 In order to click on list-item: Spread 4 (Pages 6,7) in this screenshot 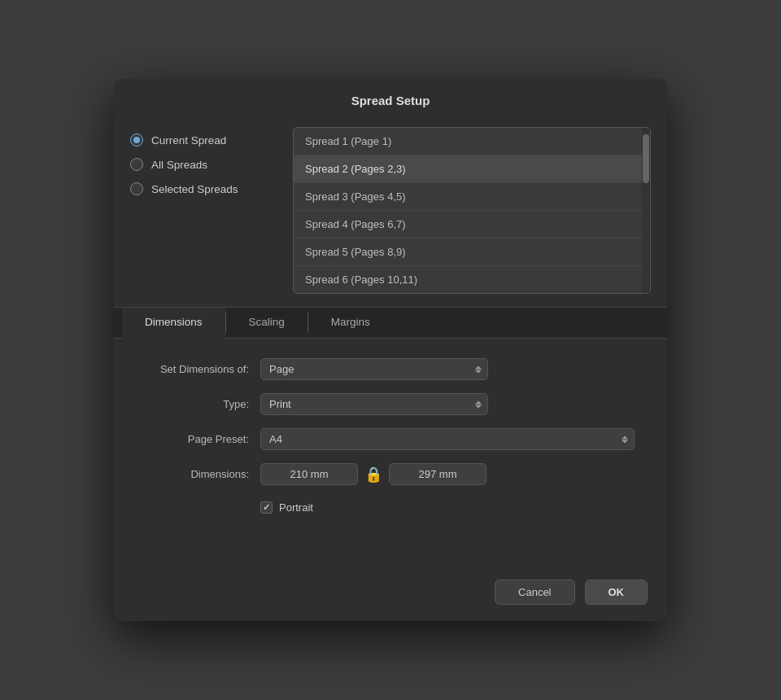, I will do `click(472, 225)`.